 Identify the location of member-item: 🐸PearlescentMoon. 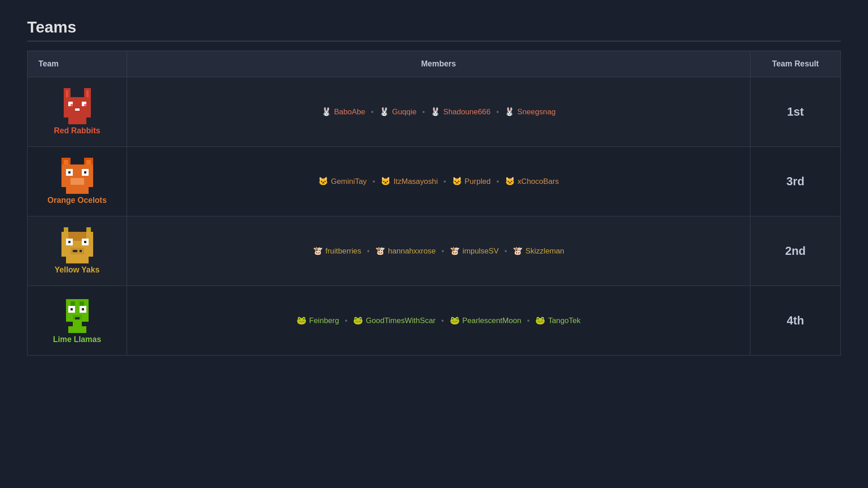
(486, 321).